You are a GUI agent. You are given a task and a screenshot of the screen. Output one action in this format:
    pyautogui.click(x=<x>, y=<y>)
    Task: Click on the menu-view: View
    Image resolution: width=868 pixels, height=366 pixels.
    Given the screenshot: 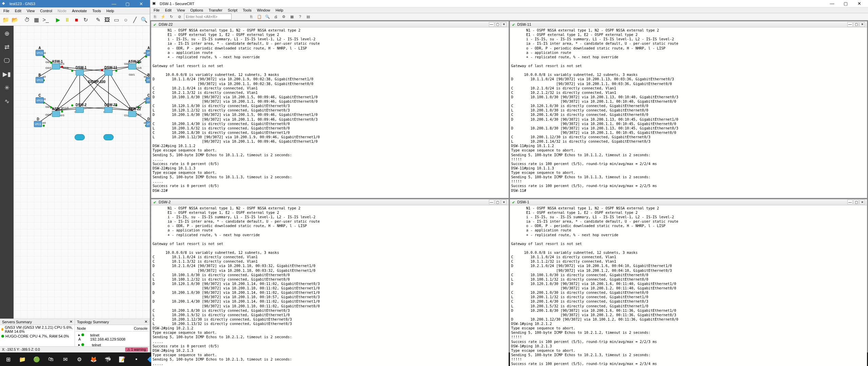 What is the action you would take?
    pyautogui.click(x=31, y=11)
    